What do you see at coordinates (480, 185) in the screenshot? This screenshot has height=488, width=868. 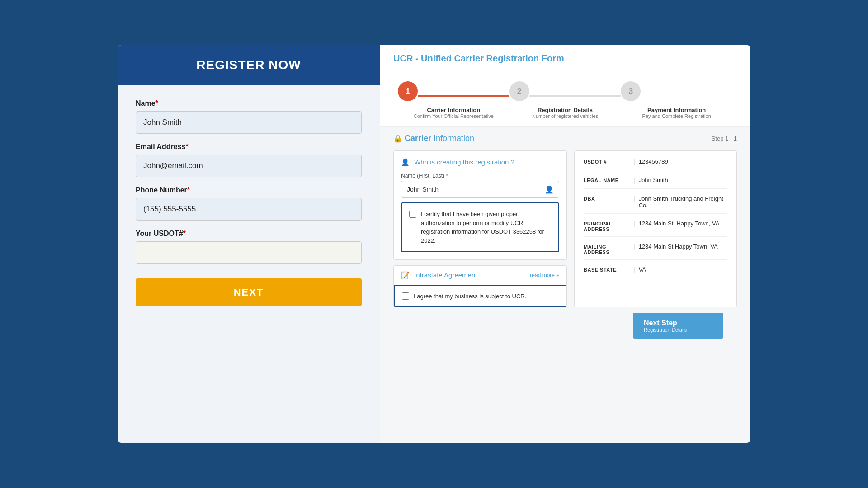 I see `name-input-group: Name (First, Last) * 👤` at bounding box center [480, 185].